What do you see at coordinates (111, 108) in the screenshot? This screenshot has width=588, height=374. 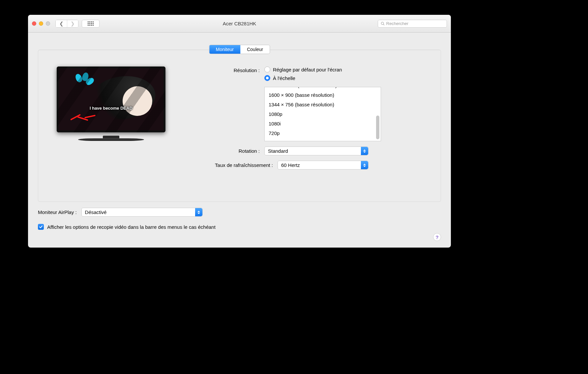 I see `illustration-subtitle: I have become DEAD` at bounding box center [111, 108].